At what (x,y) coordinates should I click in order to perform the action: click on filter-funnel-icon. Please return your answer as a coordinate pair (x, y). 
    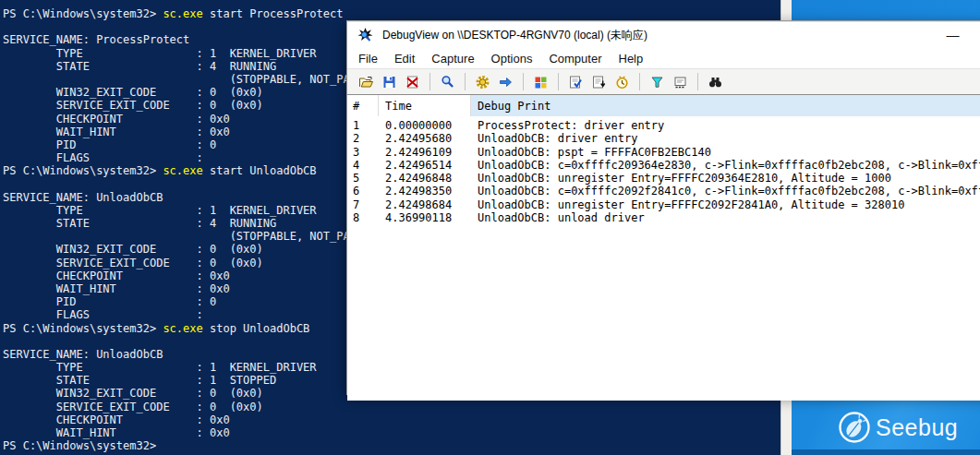
    Looking at the image, I should click on (658, 82).